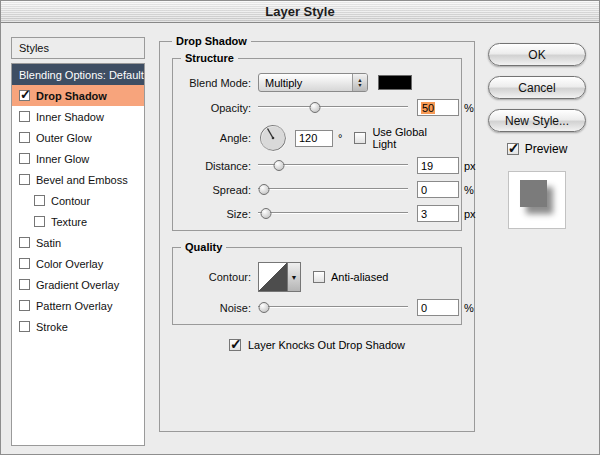 The height and width of the screenshot is (455, 600). What do you see at coordinates (78, 200) in the screenshot?
I see `sidebar-item-contour: Contour` at bounding box center [78, 200].